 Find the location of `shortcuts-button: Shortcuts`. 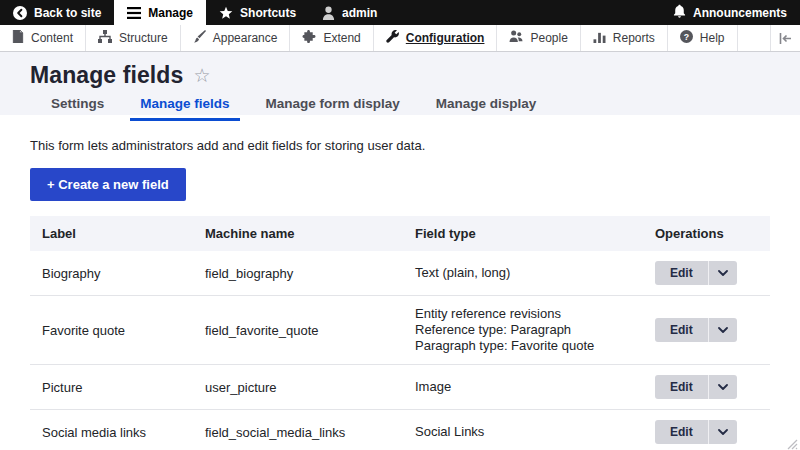

shortcuts-button: Shortcuts is located at coordinates (258, 12).